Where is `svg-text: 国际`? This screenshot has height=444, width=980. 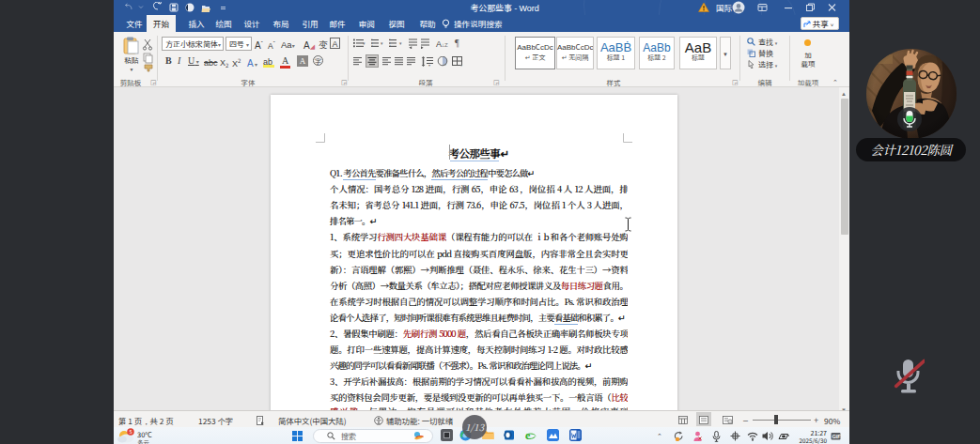
svg-text: 国际 is located at coordinates (724, 8).